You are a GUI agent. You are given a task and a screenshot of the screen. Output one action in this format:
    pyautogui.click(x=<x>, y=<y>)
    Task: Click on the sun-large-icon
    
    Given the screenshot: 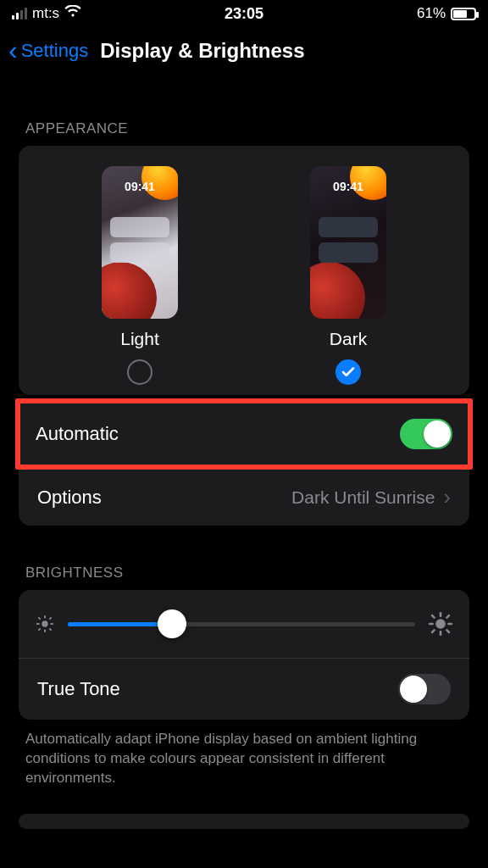 What is the action you would take?
    pyautogui.click(x=441, y=624)
    